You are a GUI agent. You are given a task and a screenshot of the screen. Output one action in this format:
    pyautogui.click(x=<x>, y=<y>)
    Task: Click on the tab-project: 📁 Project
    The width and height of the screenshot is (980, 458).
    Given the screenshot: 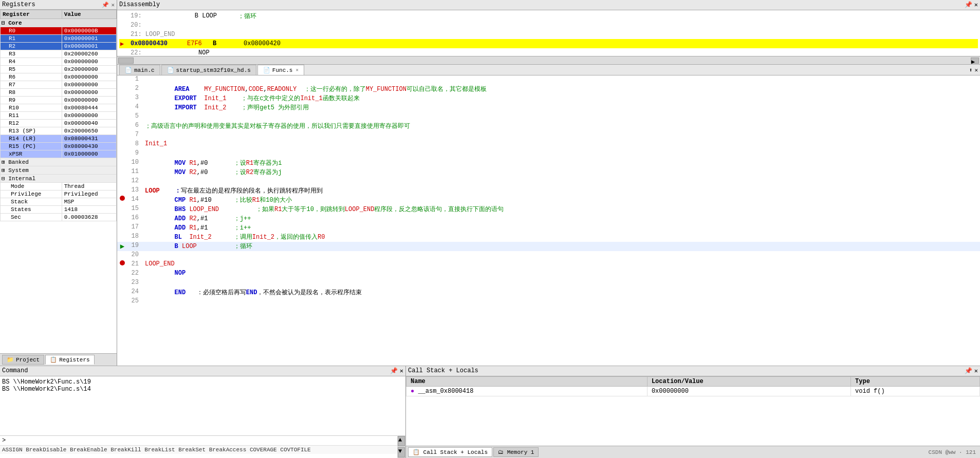 What is the action you would take?
    pyautogui.click(x=23, y=359)
    